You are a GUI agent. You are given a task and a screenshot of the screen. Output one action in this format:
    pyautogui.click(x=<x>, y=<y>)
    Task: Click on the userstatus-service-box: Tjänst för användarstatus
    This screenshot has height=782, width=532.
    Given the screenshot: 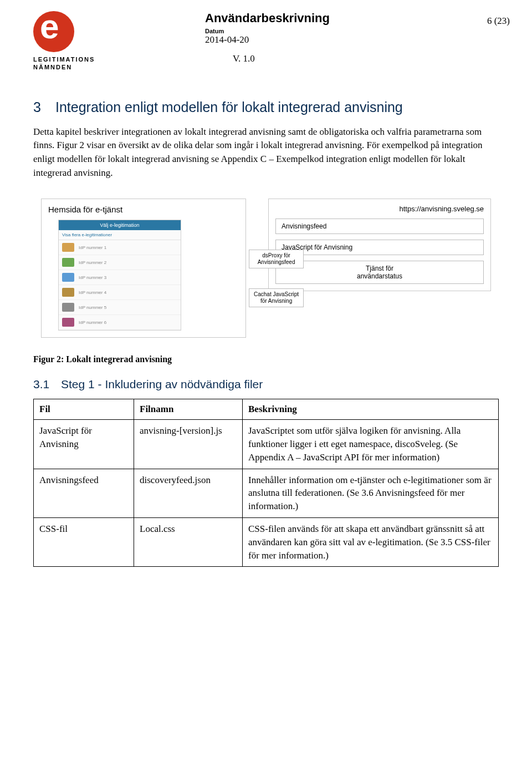 What is the action you would take?
    pyautogui.click(x=380, y=272)
    